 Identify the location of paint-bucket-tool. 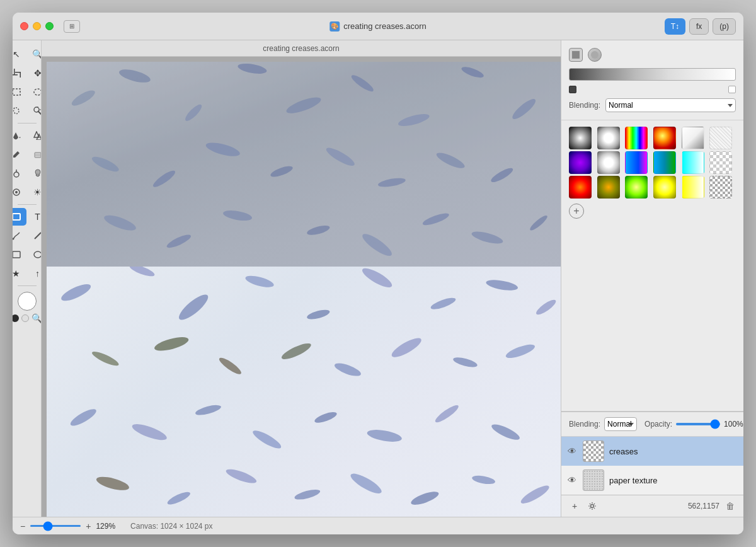
(20, 135).